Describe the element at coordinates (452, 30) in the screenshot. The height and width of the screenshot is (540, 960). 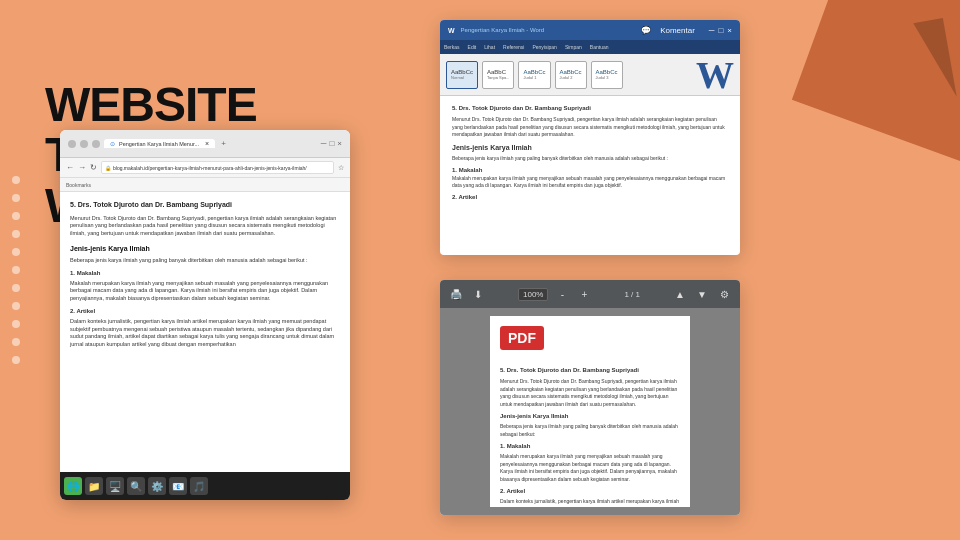
I see `word-app-title: W` at that location.